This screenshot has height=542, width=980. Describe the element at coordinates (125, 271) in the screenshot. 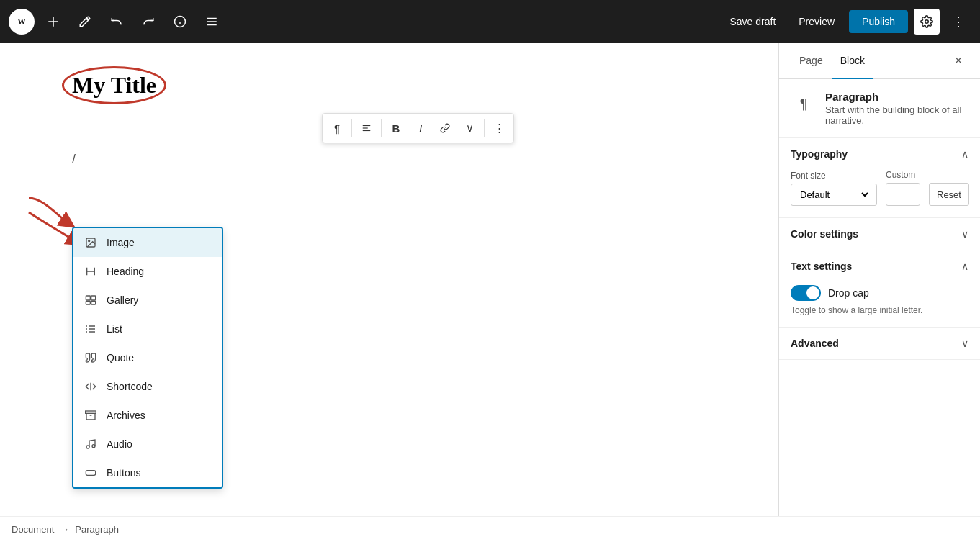

I see `block-item-heading-label: Heading` at that location.